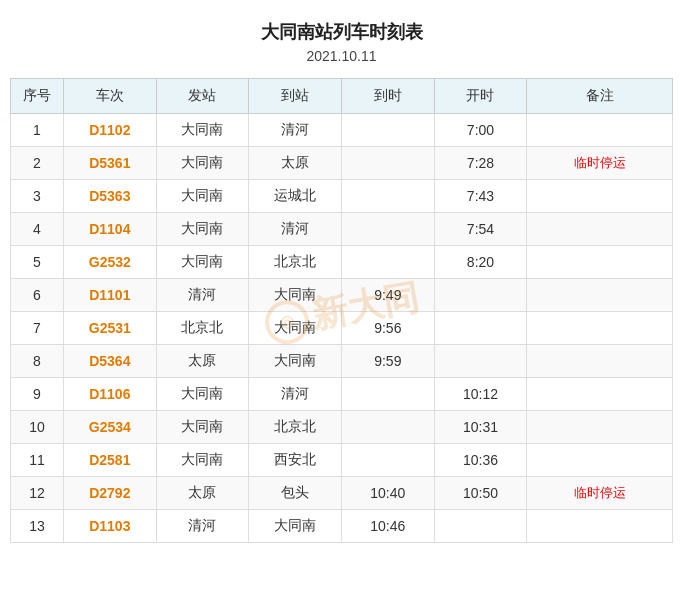 The height and width of the screenshot is (604, 683). Describe the element at coordinates (388, 494) in the screenshot. I see `cell-arrive: 10:40` at that location.